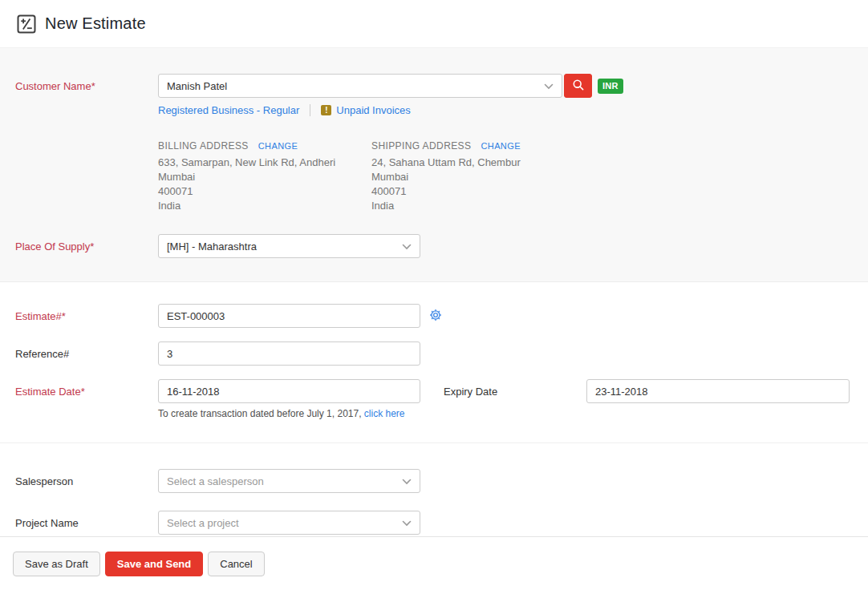  What do you see at coordinates (87, 87) in the screenshot?
I see `customer-name-label: Customer Name*` at bounding box center [87, 87].